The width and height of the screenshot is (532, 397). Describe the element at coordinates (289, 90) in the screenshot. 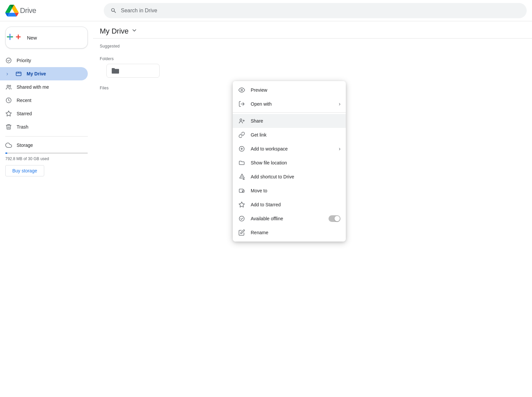

I see `menu-item-preview: Preview` at that location.